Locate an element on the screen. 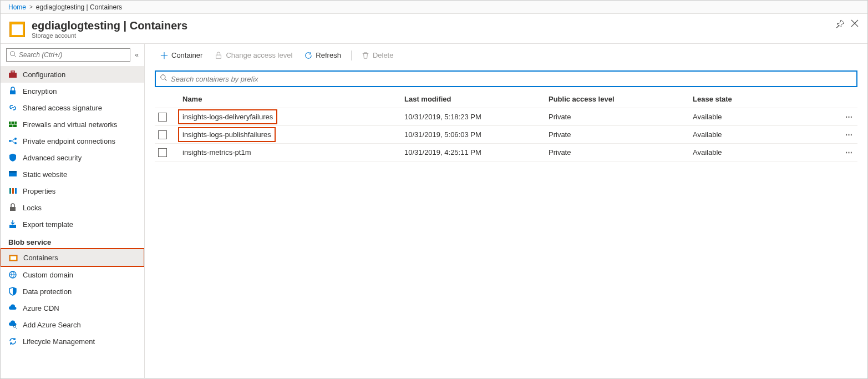 This screenshot has height=379, width=868. container-filter-box is located at coordinates (506, 79).